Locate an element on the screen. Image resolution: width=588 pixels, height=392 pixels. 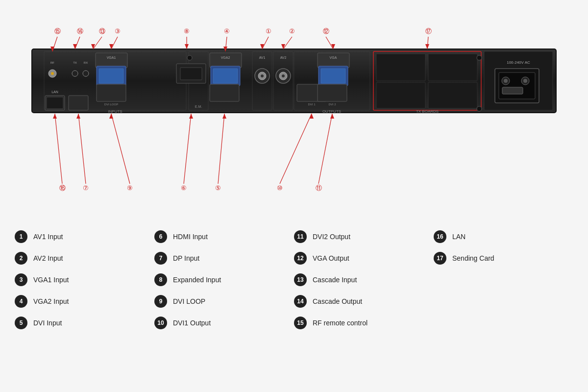
legend-label: AV1 Input is located at coordinates (48, 237).